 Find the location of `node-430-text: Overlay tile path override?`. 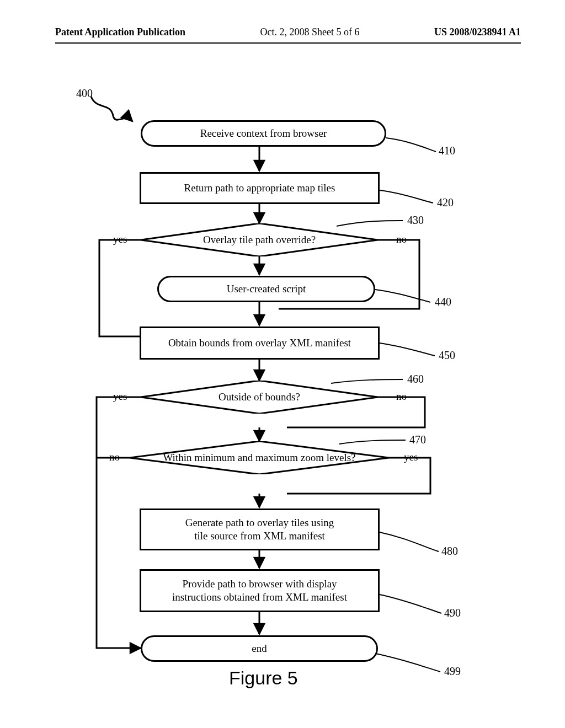

node-430-text: Overlay tile path override? is located at coordinates (259, 240).